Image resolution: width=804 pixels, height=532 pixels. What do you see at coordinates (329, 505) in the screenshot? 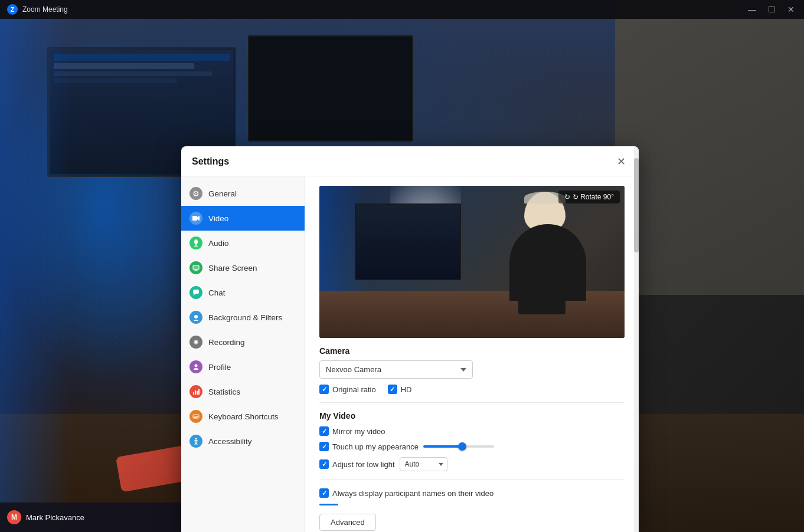
I see `names-underline` at bounding box center [329, 505].